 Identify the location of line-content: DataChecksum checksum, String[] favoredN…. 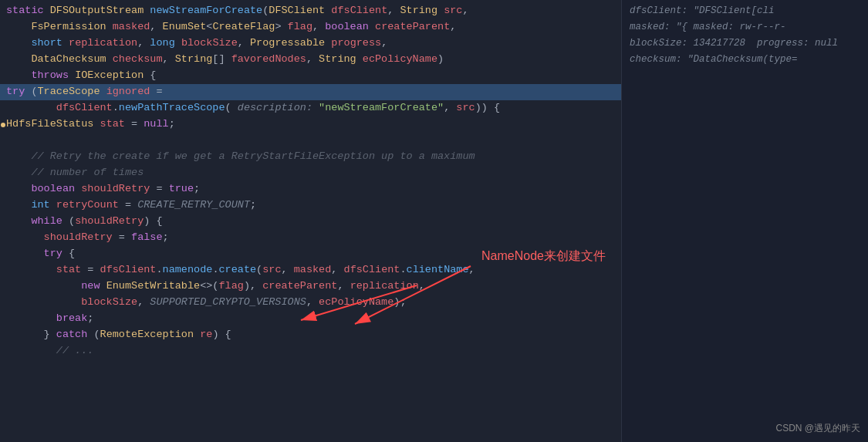
(310, 60).